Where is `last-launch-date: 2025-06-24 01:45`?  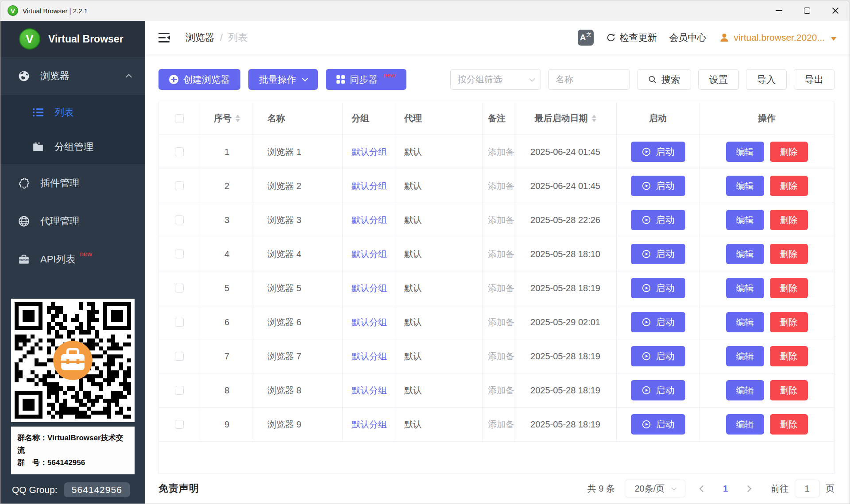
last-launch-date: 2025-06-24 01:45 is located at coordinates (566, 186).